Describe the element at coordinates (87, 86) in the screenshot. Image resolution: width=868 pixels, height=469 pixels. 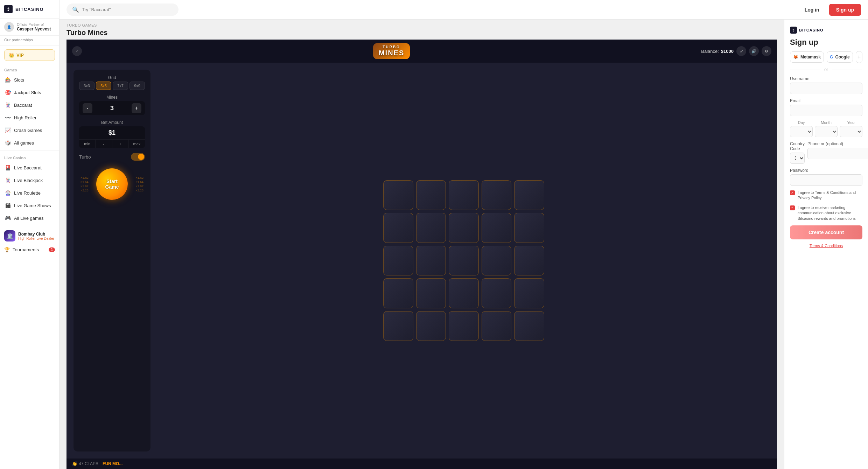
I see `grid-3x3: 3x3` at that location.